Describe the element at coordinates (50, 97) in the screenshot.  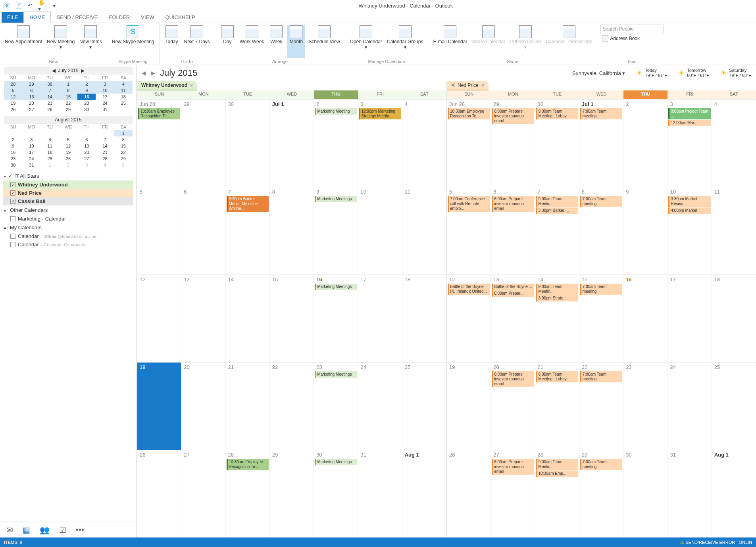
I see `mini-day: 14` at that location.